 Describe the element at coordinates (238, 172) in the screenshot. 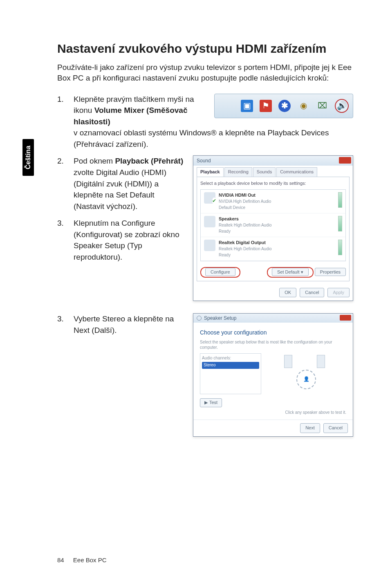

I see `tab-recording: Recording` at that location.